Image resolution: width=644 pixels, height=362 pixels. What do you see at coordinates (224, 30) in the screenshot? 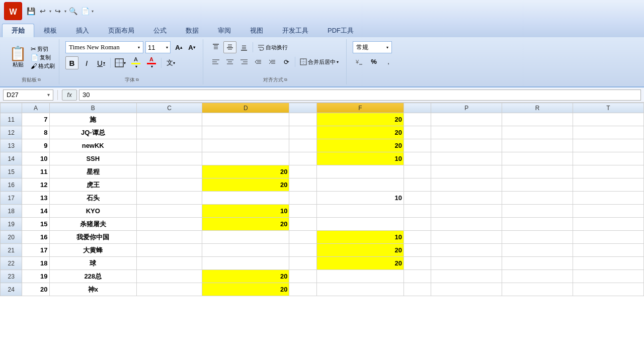
I see `tab-review: 审阅` at bounding box center [224, 30].